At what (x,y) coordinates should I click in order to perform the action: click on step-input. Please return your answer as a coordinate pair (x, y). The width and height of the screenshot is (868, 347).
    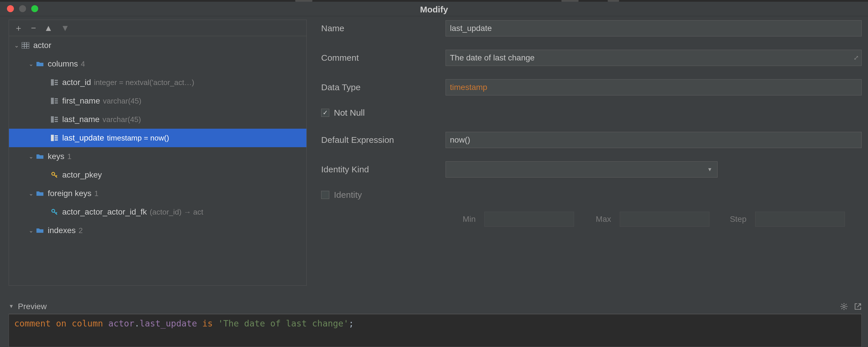
    Looking at the image, I should click on (800, 219).